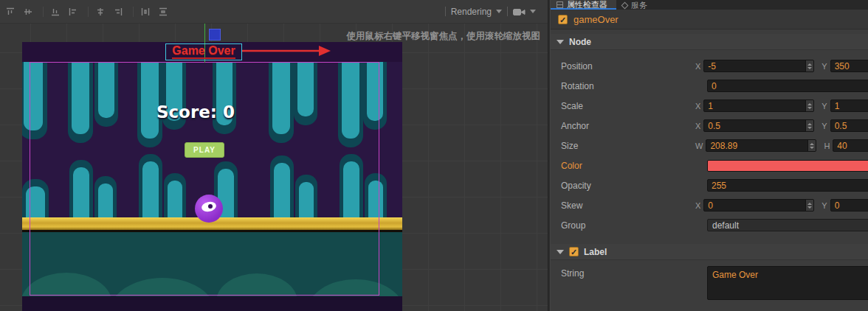  What do you see at coordinates (709, 146) in the screenshot?
I see `prop-row-size: Size W H` at bounding box center [709, 146].